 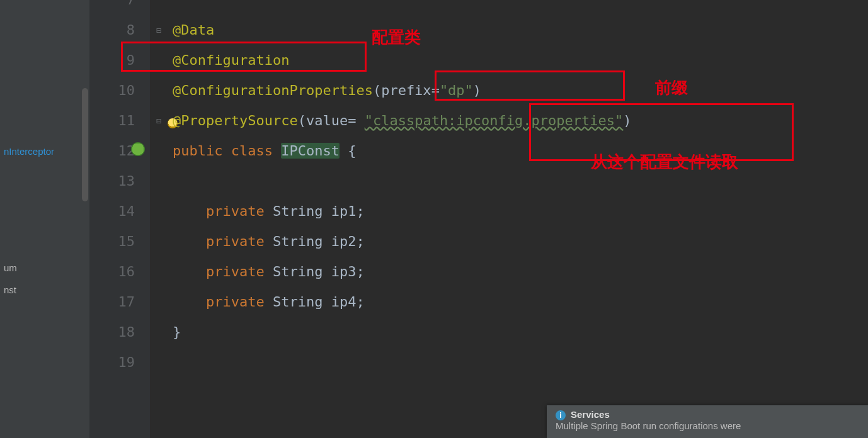 What do you see at coordinates (120, 8) in the screenshot?
I see `line-number: 7` at bounding box center [120, 8].